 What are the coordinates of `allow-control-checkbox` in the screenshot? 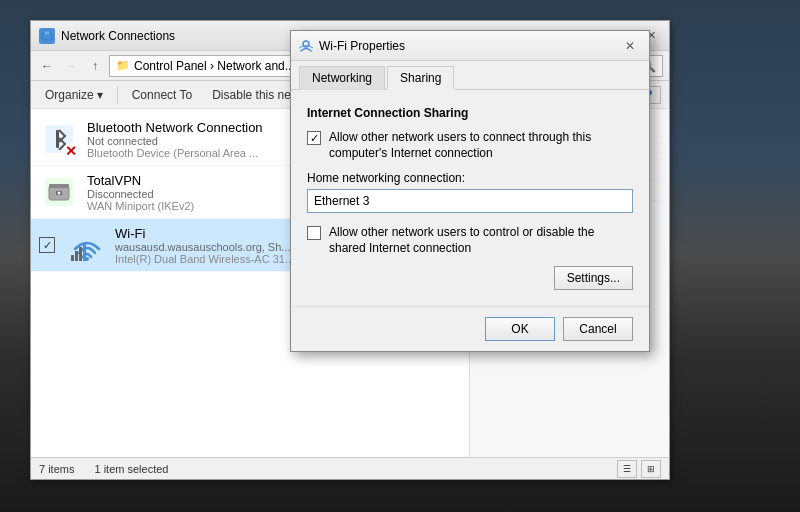 It's located at (314, 233).